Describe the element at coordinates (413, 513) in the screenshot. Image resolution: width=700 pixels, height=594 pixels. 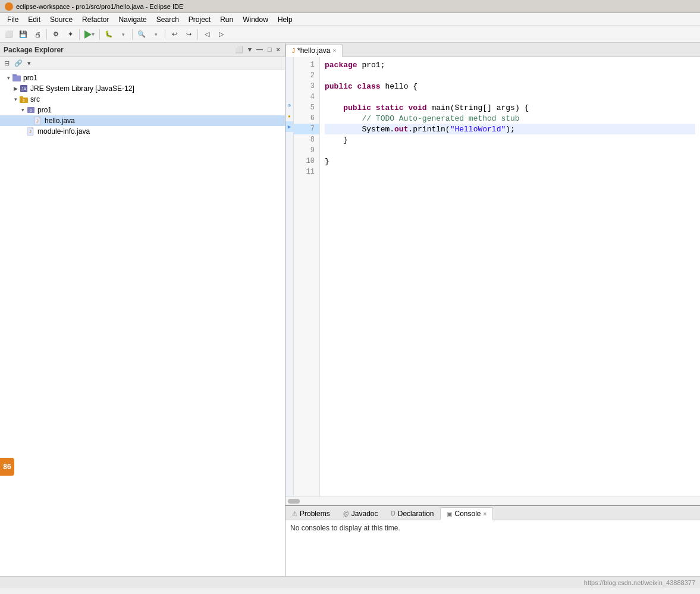
I see `tab-declaration: D Declaration` at that location.